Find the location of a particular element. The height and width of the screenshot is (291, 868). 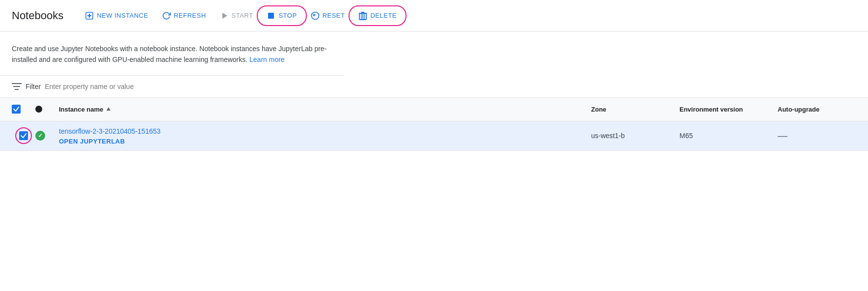

status-running-icon is located at coordinates (40, 136).